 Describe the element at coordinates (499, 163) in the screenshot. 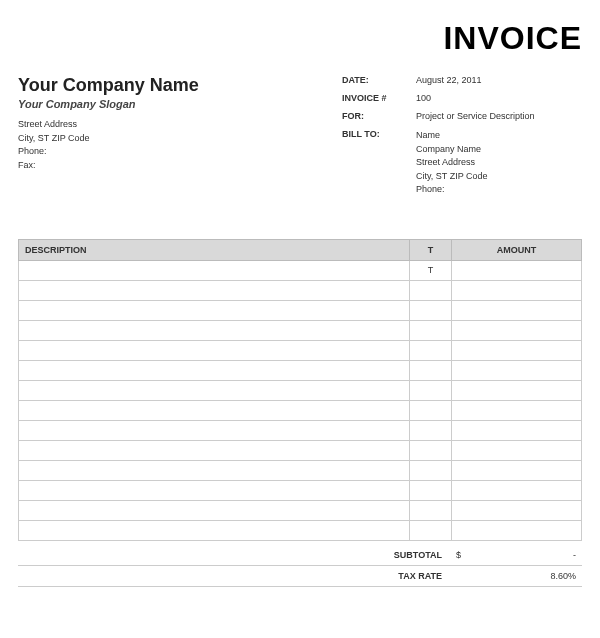

I see `billto-block: Name Company Name Street Address City, S…` at that location.